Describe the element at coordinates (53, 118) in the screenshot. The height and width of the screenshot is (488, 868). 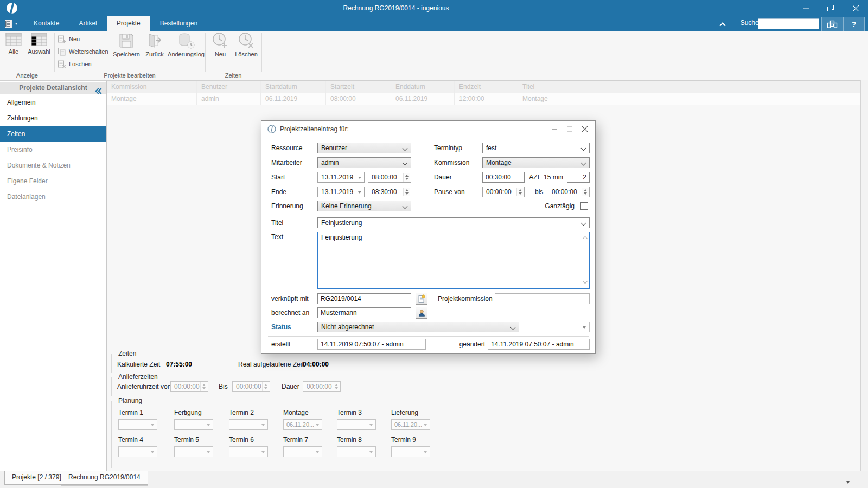
I see `sidebar-item-zahlungen: Zahlungen` at that location.